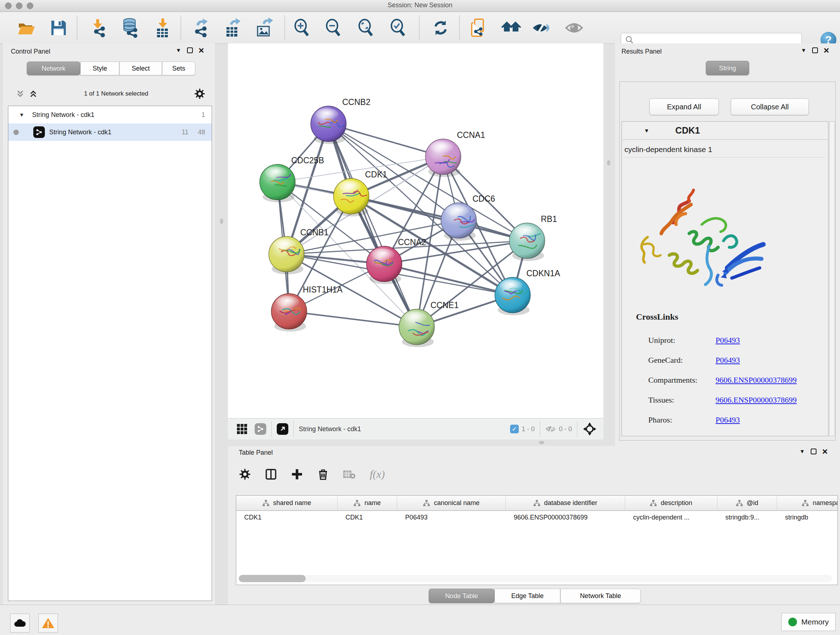  Describe the element at coordinates (527, 596) in the screenshot. I see `tab-edge-table: Edge Table` at that location.